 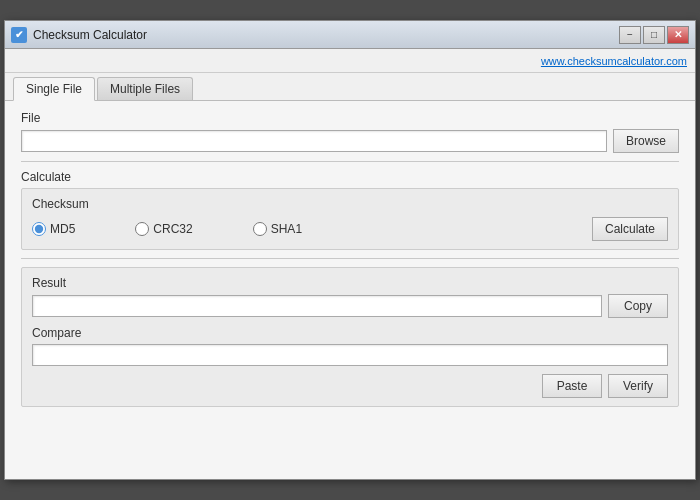 I want to click on compare-label: Compare, so click(x=350, y=333).